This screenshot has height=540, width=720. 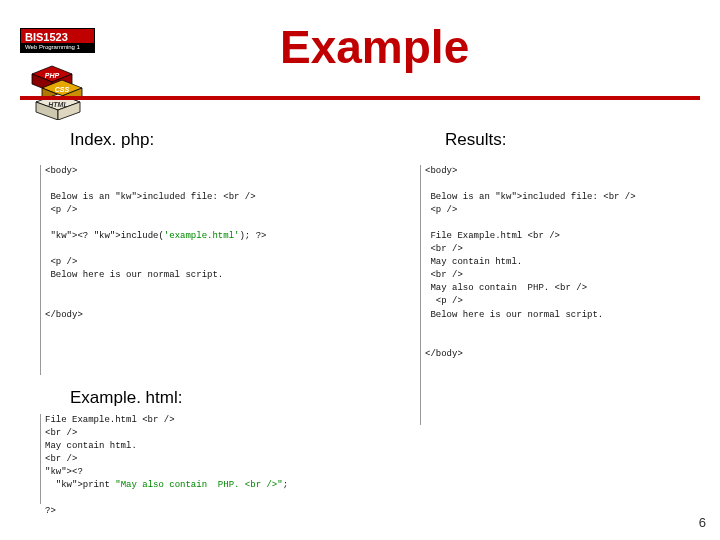 I want to click on label-index-php: Index. php:, so click(x=112, y=140).